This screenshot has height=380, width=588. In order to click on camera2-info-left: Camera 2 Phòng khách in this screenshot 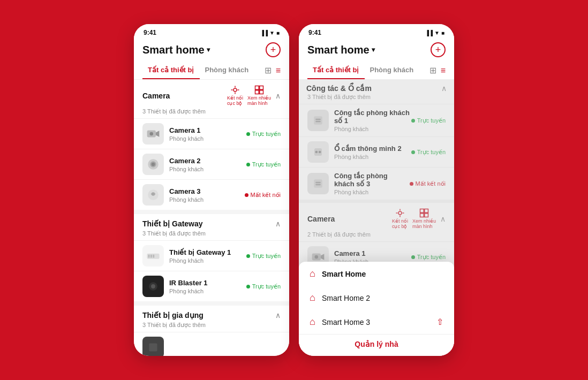, I will do `click(208, 165)`.